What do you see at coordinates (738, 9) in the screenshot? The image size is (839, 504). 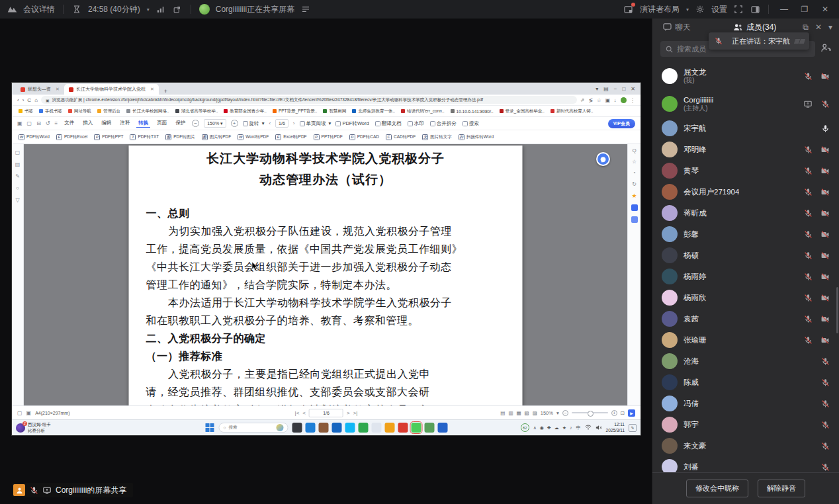 I see `fullscreen-icon` at bounding box center [738, 9].